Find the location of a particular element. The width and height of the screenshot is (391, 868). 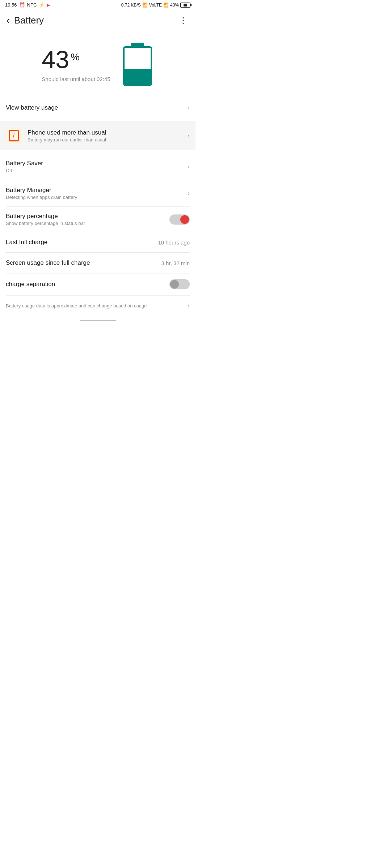

battery-percent-number: 43 is located at coordinates (55, 59).